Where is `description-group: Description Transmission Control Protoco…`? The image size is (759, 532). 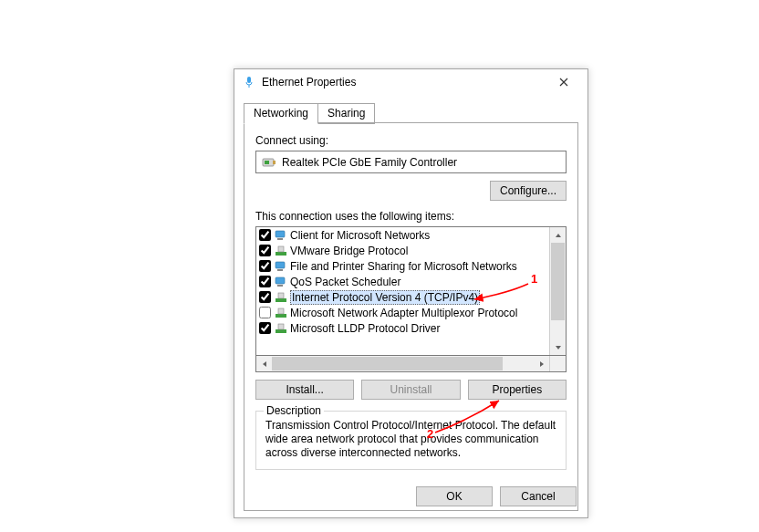
description-group: Description Transmission Control Protoco… is located at coordinates (411, 440).